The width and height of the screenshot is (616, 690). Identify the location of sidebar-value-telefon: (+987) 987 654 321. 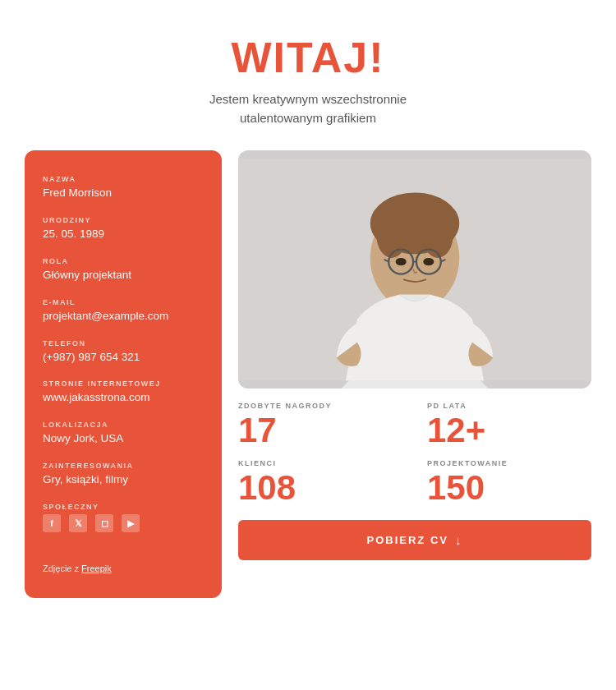
(123, 358).